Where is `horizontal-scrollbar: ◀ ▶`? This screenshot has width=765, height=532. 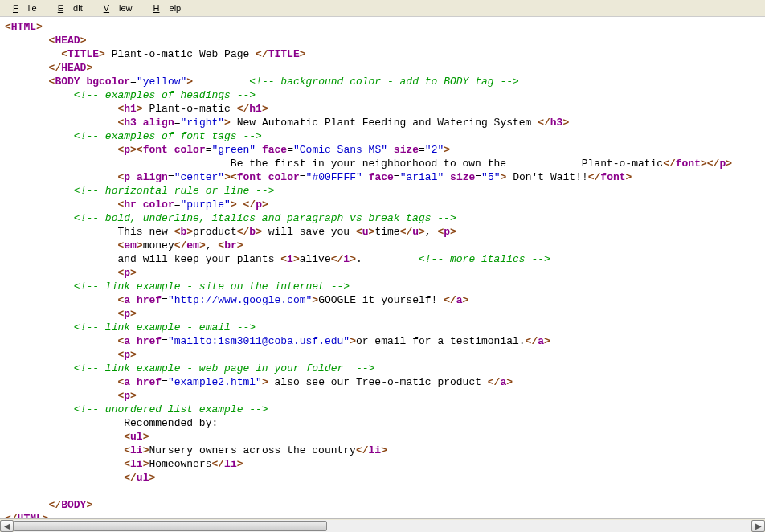
horizontal-scrollbar: ◀ ▶ is located at coordinates (382, 526).